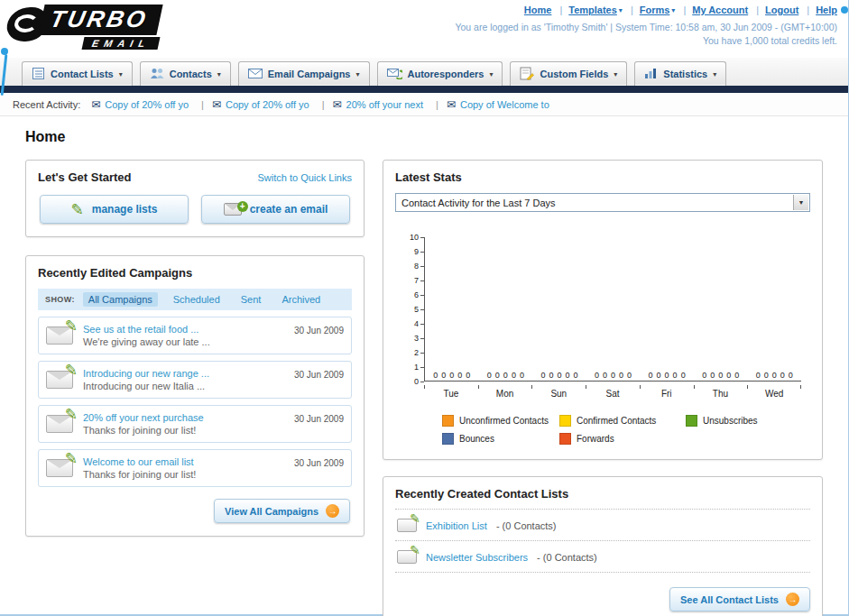 The height and width of the screenshot is (616, 849). I want to click on contact-list-link: Exhibition List, so click(457, 526).